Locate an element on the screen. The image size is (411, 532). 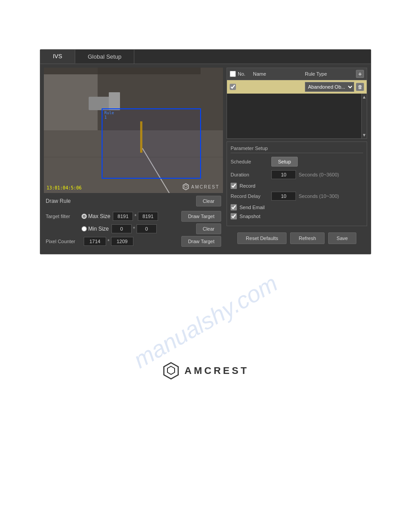
filter-buttons-right-min: Clear is located at coordinates (209, 229).